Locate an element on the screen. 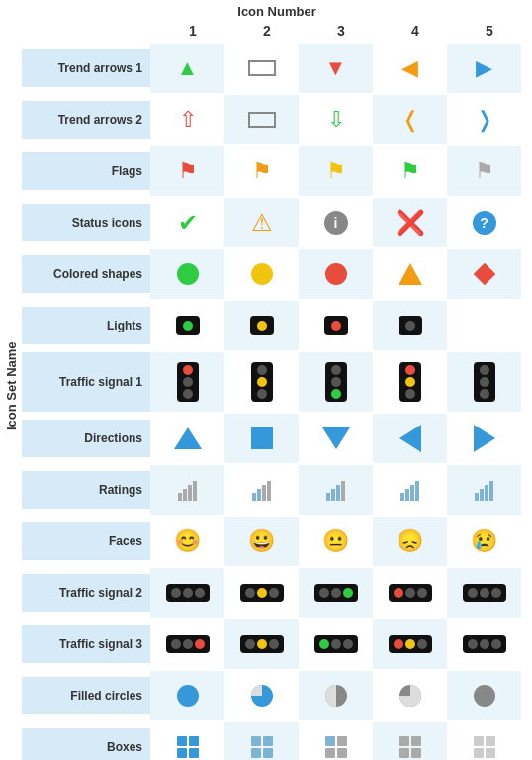 The width and height of the screenshot is (532, 760). traffic-signal-green-bottom is located at coordinates (336, 382).